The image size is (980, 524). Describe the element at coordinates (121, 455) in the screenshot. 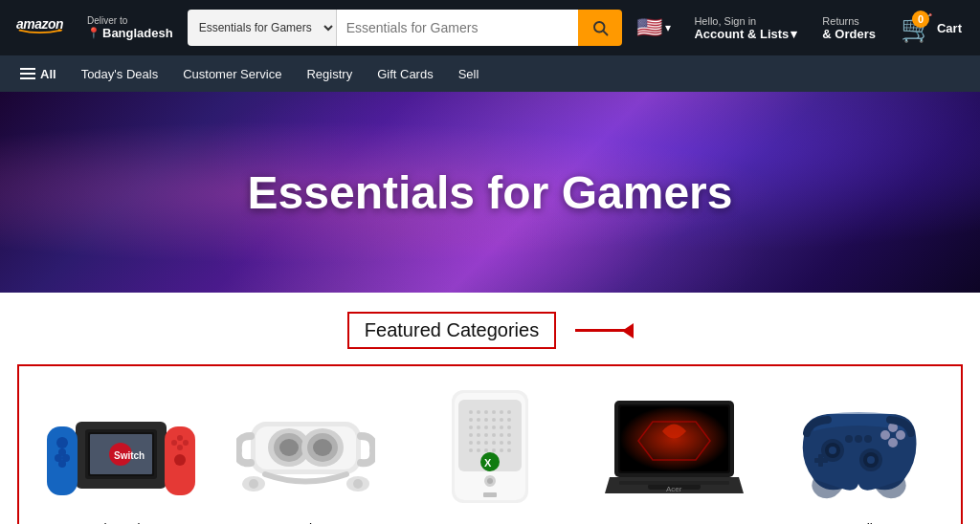

I see `category-nintendo: Switch` at that location.